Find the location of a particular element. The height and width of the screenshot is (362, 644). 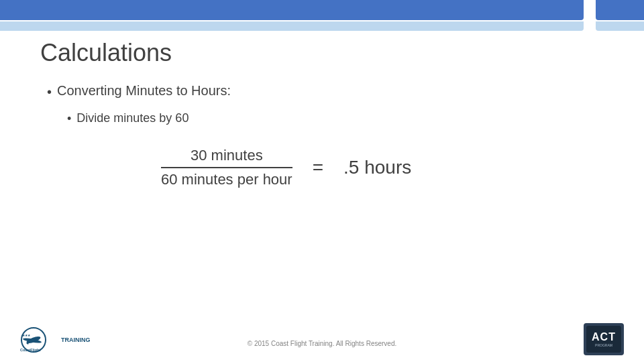

top-corner-primary is located at coordinates (620, 10).